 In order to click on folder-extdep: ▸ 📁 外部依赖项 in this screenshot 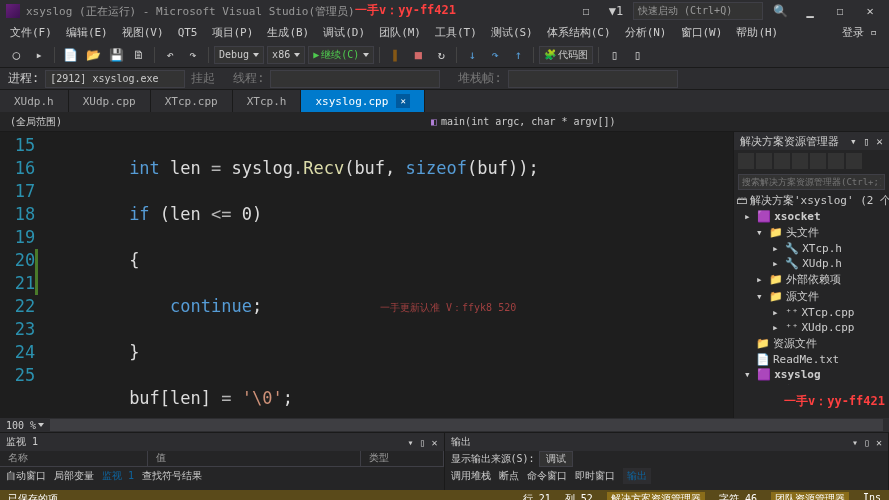, I will do `click(812, 280)`.